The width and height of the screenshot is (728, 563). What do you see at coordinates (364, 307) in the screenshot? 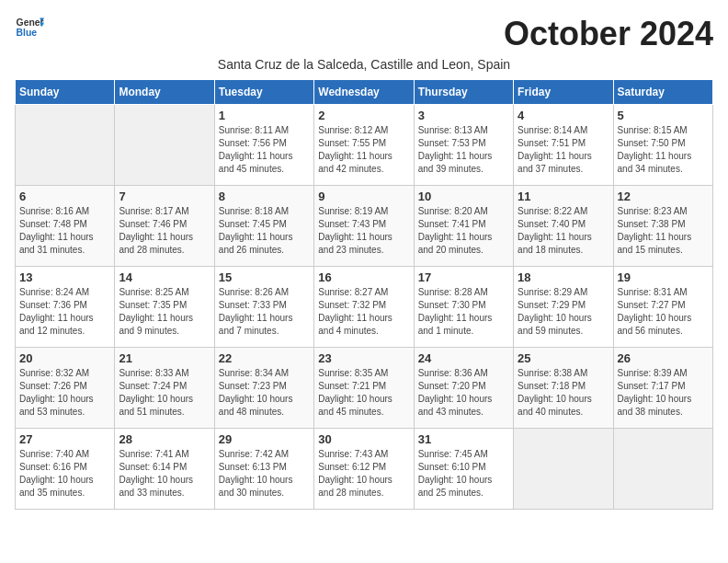
I see `calendar-cell: 16Sunrise: 8:27 AM Sunset: 7:32 PM Dayli…` at bounding box center [364, 307].